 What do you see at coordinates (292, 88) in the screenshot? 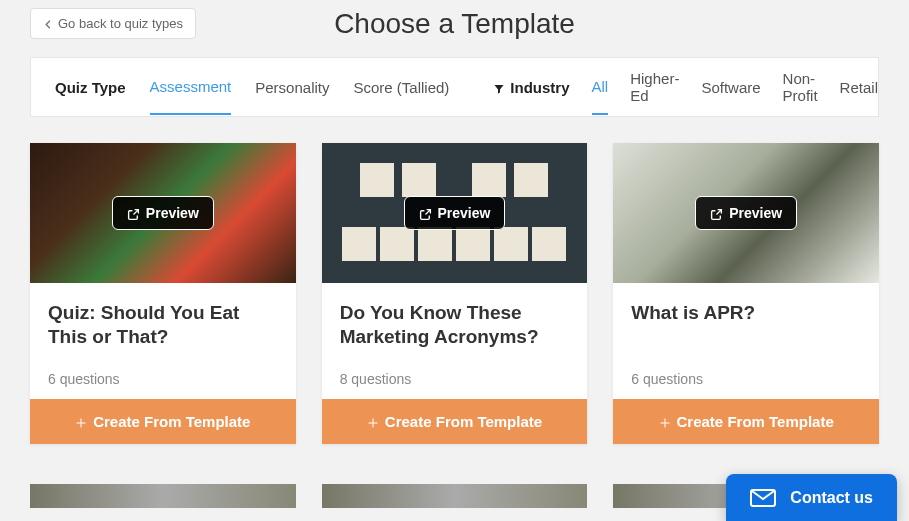
I see `tab-personality: Personality` at bounding box center [292, 88].